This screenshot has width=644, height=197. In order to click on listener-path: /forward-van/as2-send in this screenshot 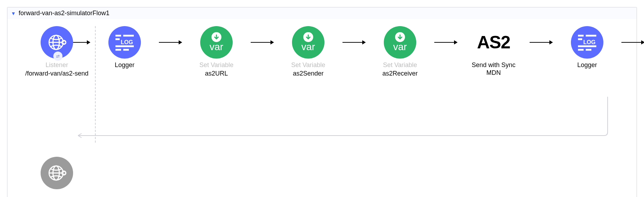, I will do `click(56, 74)`.